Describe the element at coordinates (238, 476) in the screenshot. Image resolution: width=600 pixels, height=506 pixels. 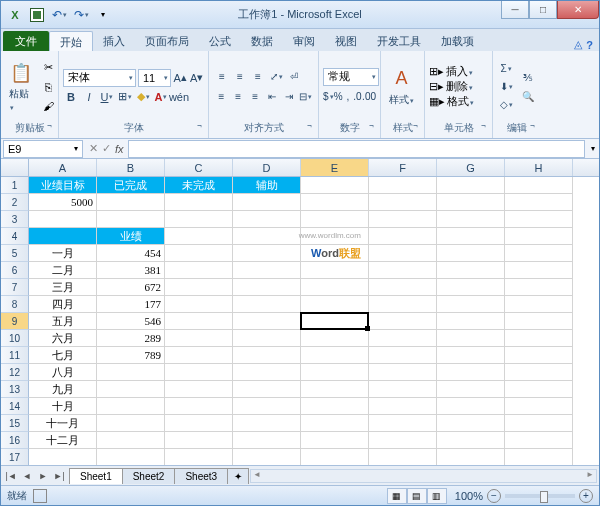
I see `new-sheet-icon: ✦` at that location.